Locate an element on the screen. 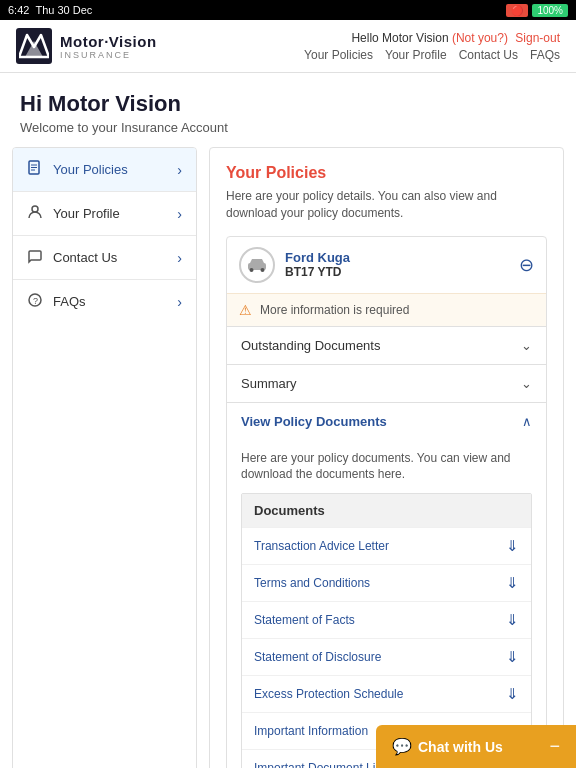 This screenshot has height=768, width=576. chevron-policies-icon: › is located at coordinates (180, 170).